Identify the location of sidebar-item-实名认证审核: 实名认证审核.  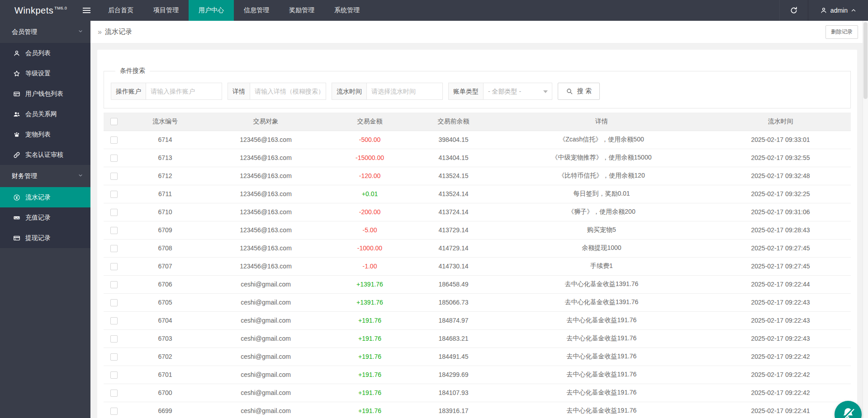
(45, 155).